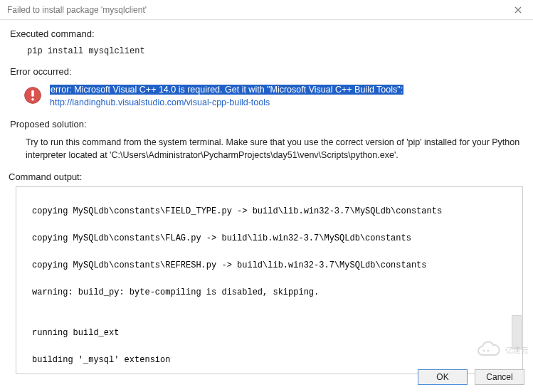 This screenshot has width=533, height=392. What do you see at coordinates (266, 124) in the screenshot?
I see `proposed-solution-header: Proposed solution:` at bounding box center [266, 124].